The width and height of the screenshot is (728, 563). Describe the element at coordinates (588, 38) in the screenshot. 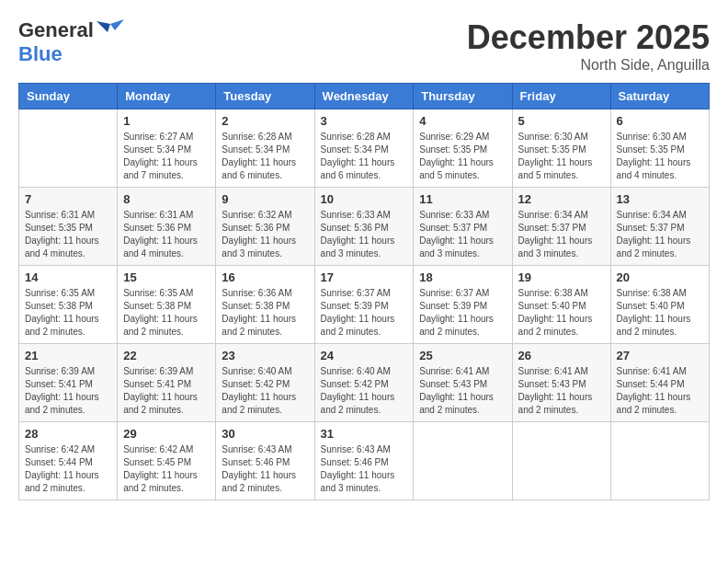

I see `month-title: December 2025` at that location.